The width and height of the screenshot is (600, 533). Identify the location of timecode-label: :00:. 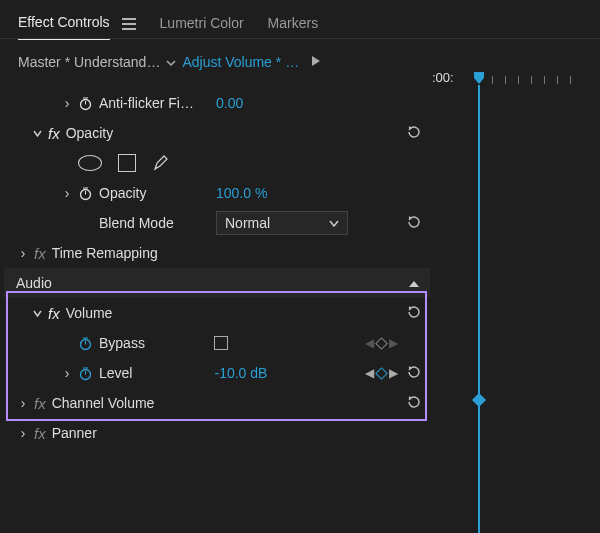
(443, 78).